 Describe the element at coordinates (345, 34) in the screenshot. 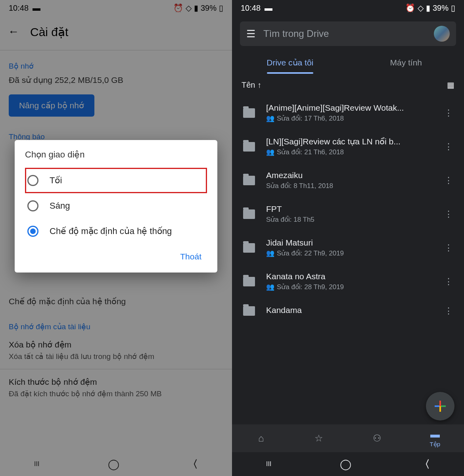

I see `search-placeholder: Tìm trong Drive` at that location.